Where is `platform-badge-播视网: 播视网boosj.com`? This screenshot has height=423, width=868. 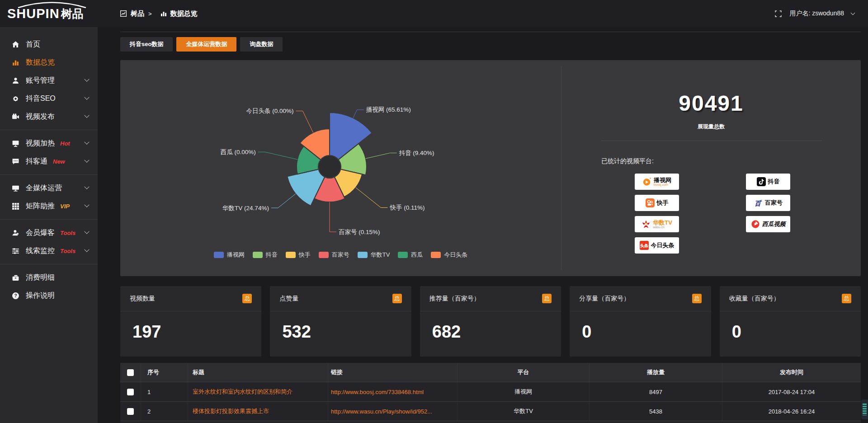 platform-badge-播视网: 播视网boosj.com is located at coordinates (657, 182).